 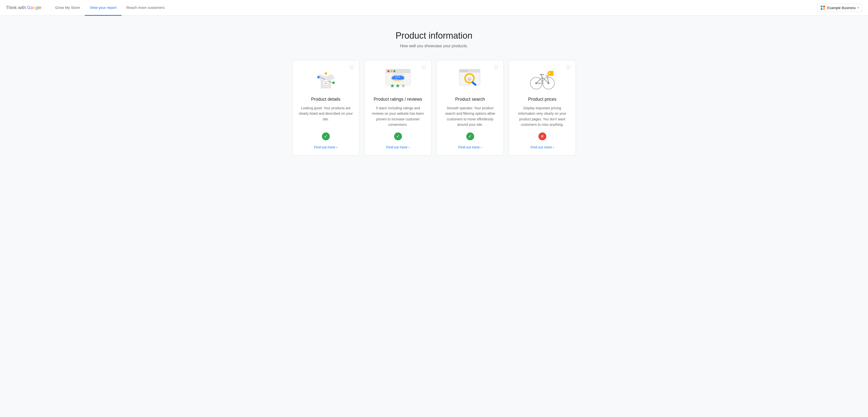 I want to click on page-subtitle: How well you showcase your products., so click(x=434, y=46).